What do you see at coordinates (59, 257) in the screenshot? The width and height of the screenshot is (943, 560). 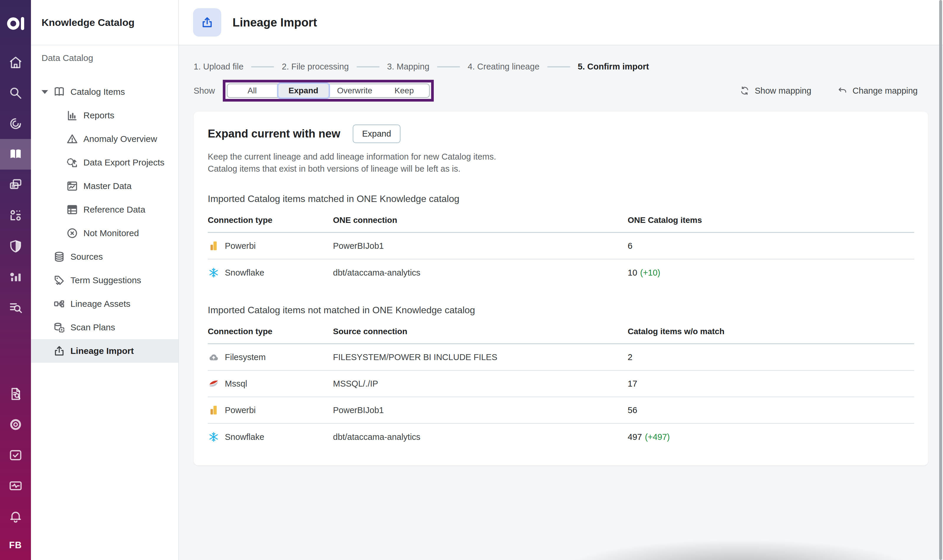 I see `sources-icon` at bounding box center [59, 257].